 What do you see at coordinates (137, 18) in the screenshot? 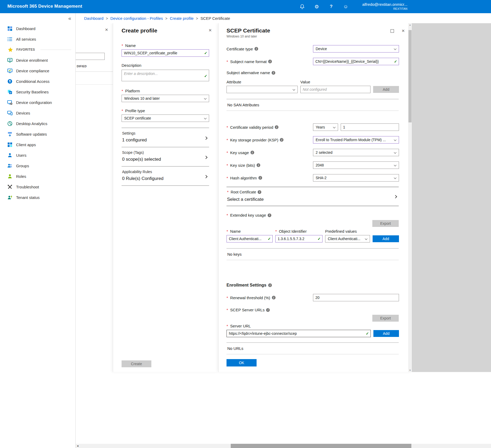
I see `breadcrumb-profiles: Device configuration - Profiles` at bounding box center [137, 18].